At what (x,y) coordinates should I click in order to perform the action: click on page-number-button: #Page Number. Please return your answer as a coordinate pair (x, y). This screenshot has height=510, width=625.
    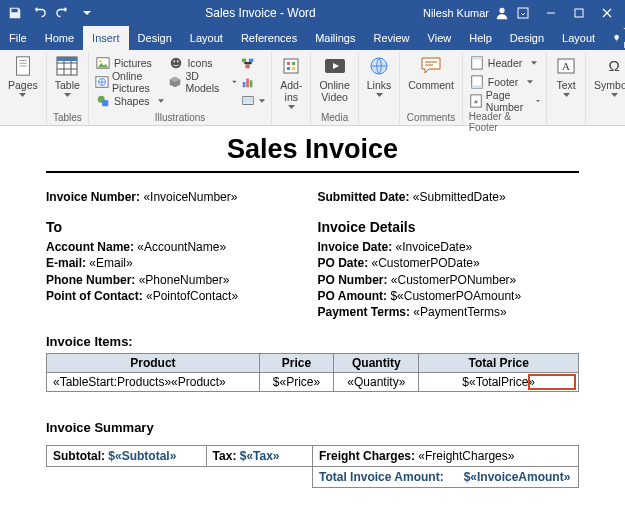
    Looking at the image, I should click on (504, 101).